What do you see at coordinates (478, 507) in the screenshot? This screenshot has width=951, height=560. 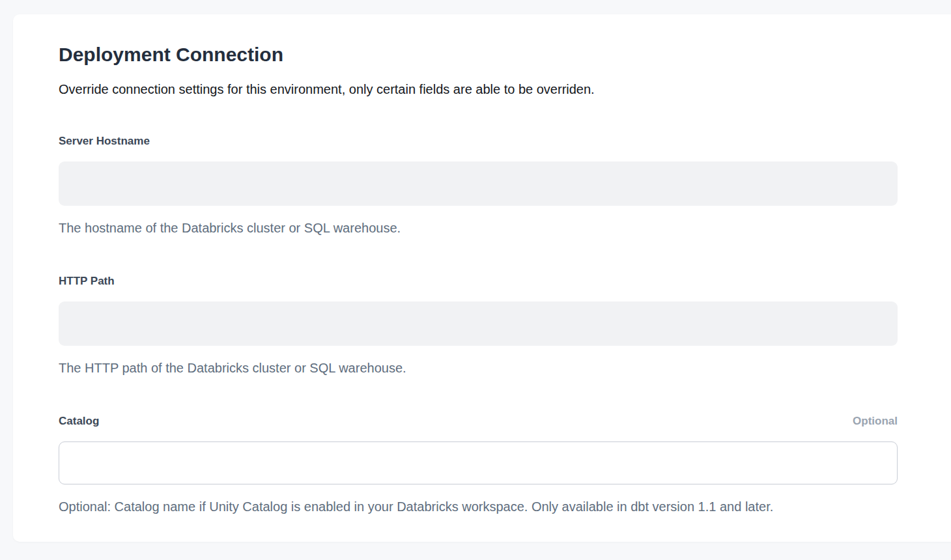 I see `catalog-help: Optional: Catalog name if Unity Catalog …` at bounding box center [478, 507].